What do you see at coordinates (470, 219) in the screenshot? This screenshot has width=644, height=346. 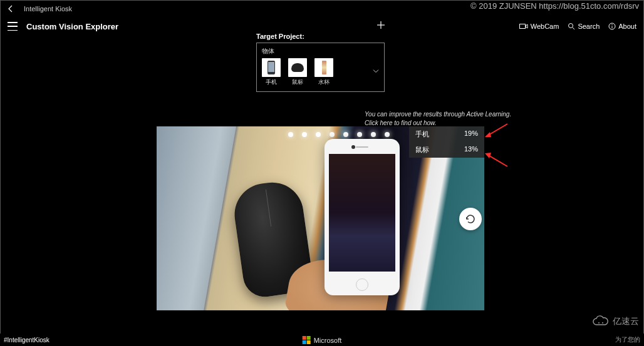 I see `refresh-icon` at bounding box center [470, 219].